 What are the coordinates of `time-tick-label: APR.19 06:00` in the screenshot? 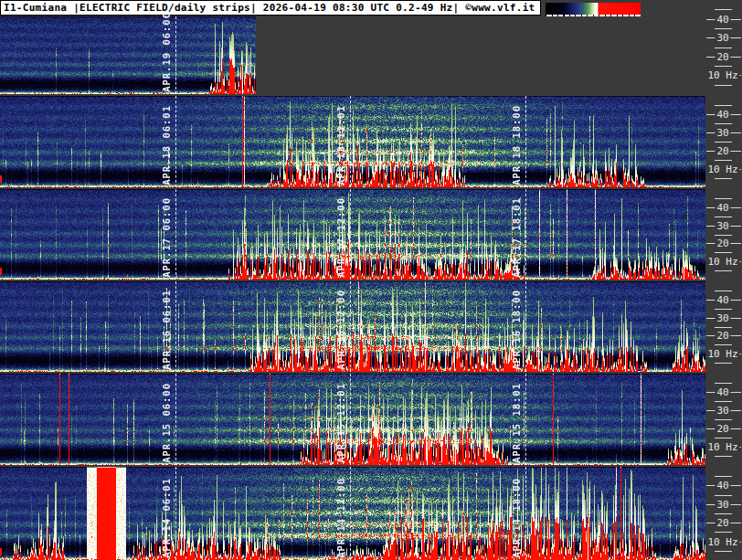 It's located at (166, 52).